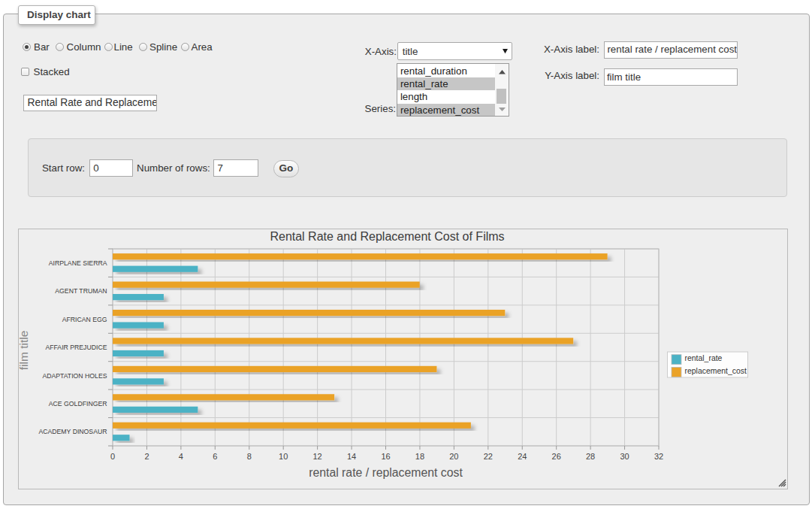 This screenshot has height=512, width=812. I want to click on svg-text:Rental Rate and Replacement Co: Rental Rate and Replacement Cost of Film…, so click(387, 236).